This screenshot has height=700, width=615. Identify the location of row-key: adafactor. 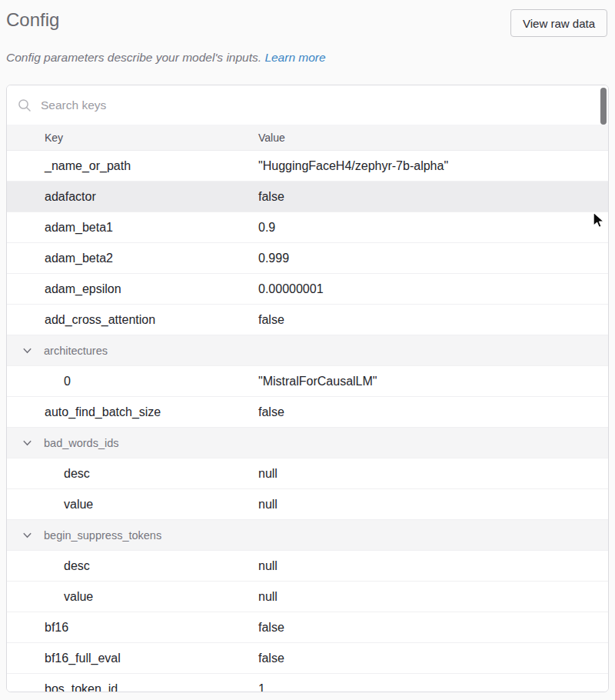
(71, 197).